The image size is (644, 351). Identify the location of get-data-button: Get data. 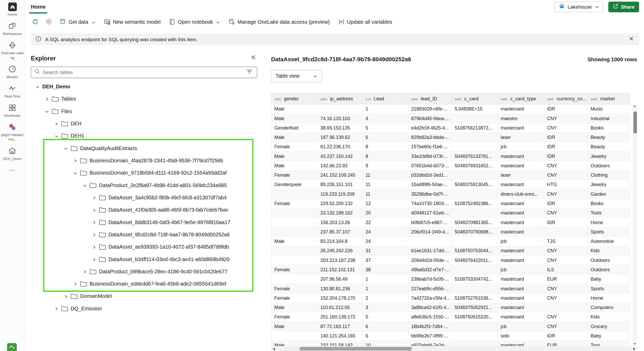
(78, 22).